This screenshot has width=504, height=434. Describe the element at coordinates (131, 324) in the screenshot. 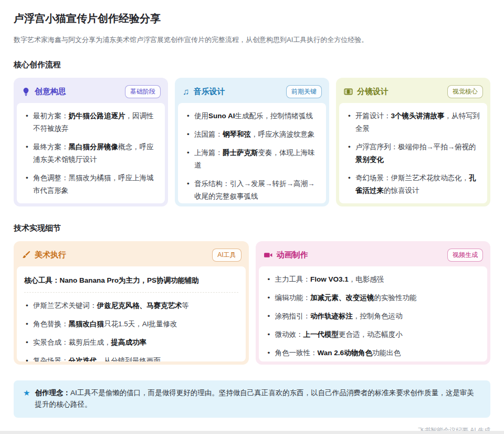

I see `list-item: 角色替换：黑猫改白猫只花1.5天，AI批量修改` at that location.